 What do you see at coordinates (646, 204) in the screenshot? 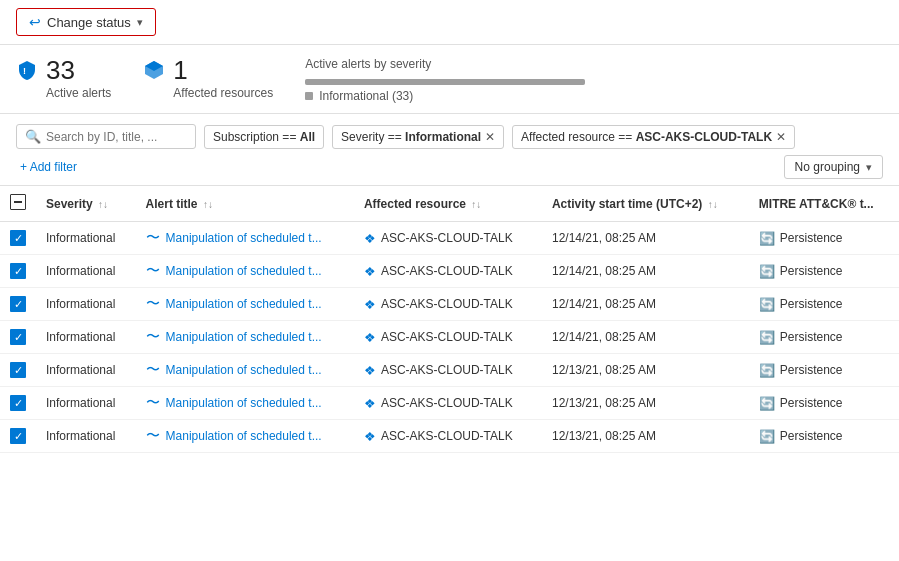
I see `col-time: Activity start time (UTC+2) ↑↓` at bounding box center [646, 204].